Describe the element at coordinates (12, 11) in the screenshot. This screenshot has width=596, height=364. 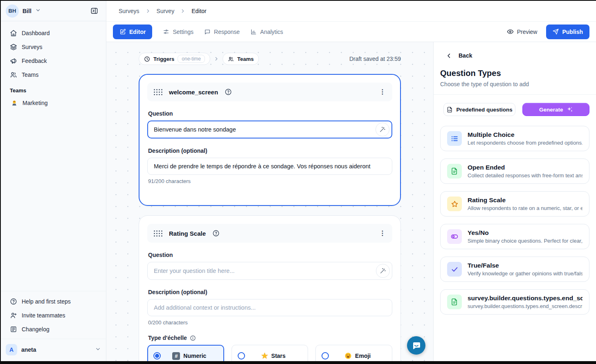
I see `workspace-avatar: BH` at that location.